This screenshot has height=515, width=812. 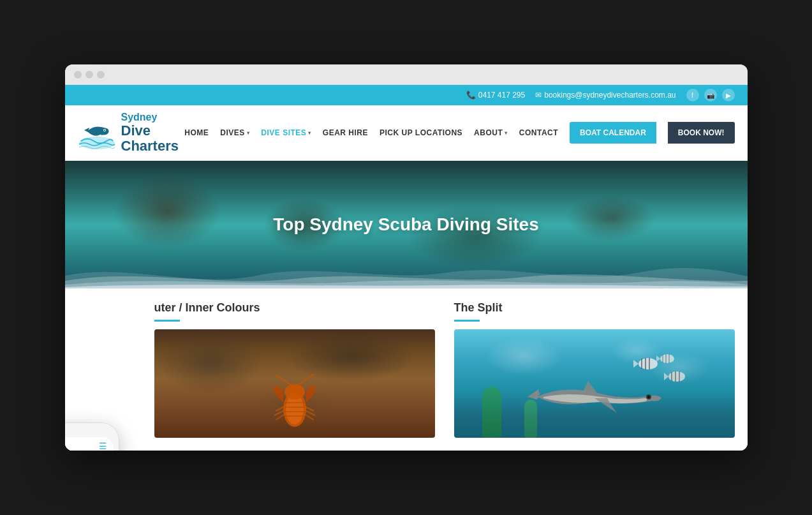 I want to click on top-bar: 📞 0417 417 295 ✉ bookings@sydneydivechar…, so click(x=406, y=95).